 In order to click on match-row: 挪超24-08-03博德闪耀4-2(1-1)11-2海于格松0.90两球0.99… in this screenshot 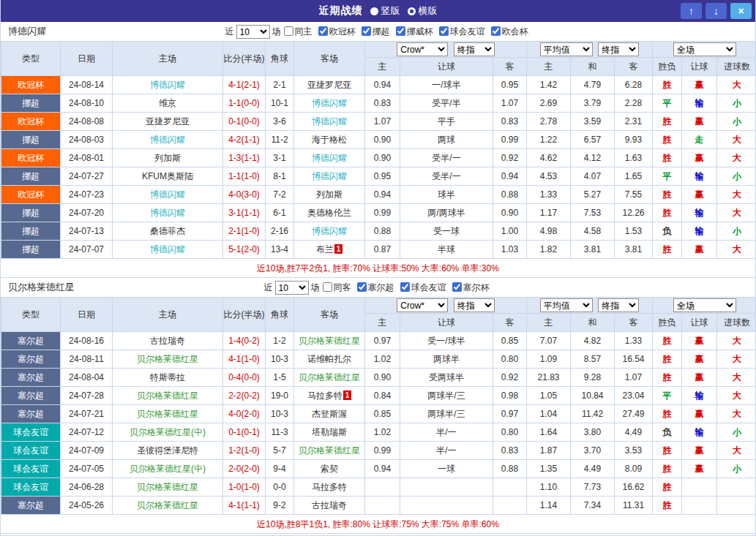, I will do `click(379, 140)`.